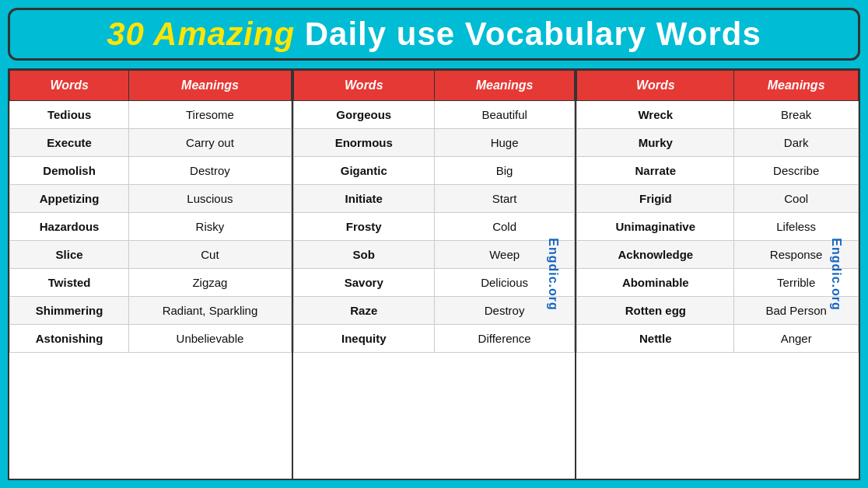 Image resolution: width=868 pixels, height=488 pixels. What do you see at coordinates (434, 34) in the screenshot?
I see `title-box: 30 Amazing Daily use Vocabulary Words` at bounding box center [434, 34].